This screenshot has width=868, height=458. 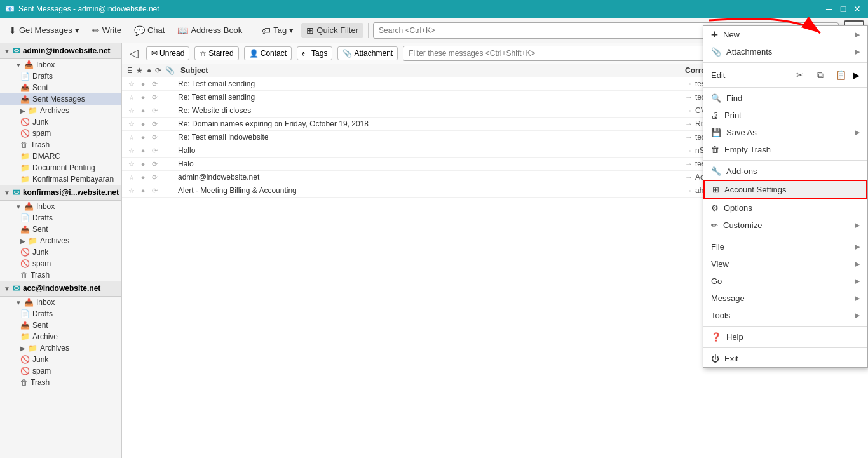 What do you see at coordinates (785, 337) in the screenshot?
I see `menu-item-help: ❓ Help` at bounding box center [785, 337].